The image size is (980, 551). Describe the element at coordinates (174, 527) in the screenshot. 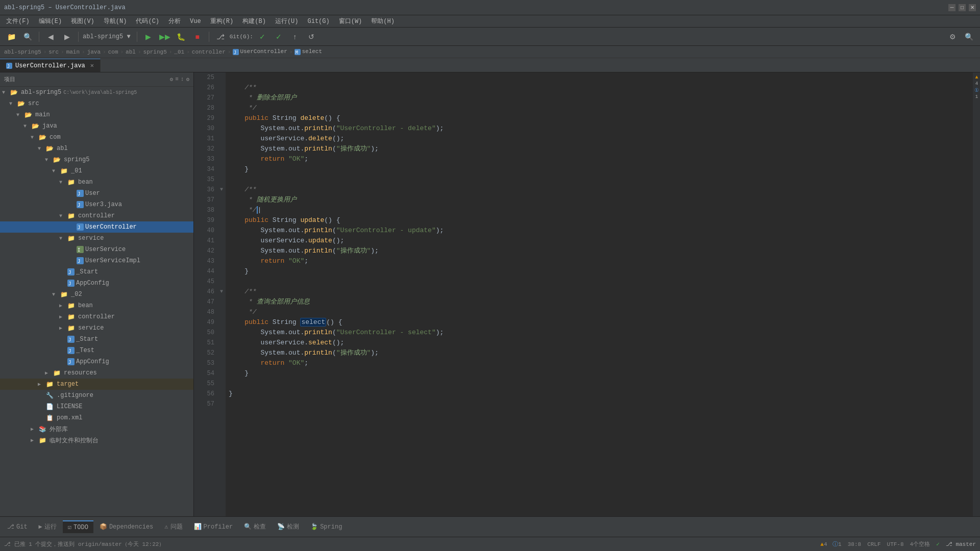

I see `bottom-tab-problems: ⚠ 问题` at that location.